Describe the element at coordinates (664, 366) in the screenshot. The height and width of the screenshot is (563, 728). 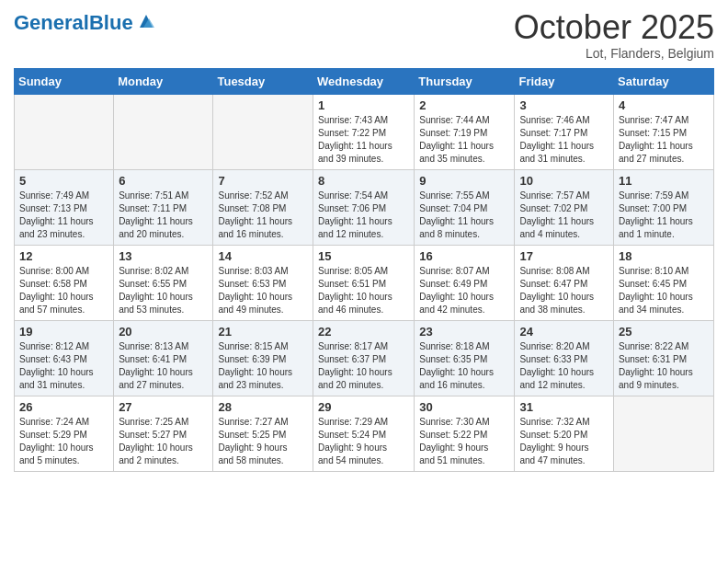
I see `day-info: Sunrise: 8:22 AM Sunset: 6:31 PM Dayligh…` at that location.